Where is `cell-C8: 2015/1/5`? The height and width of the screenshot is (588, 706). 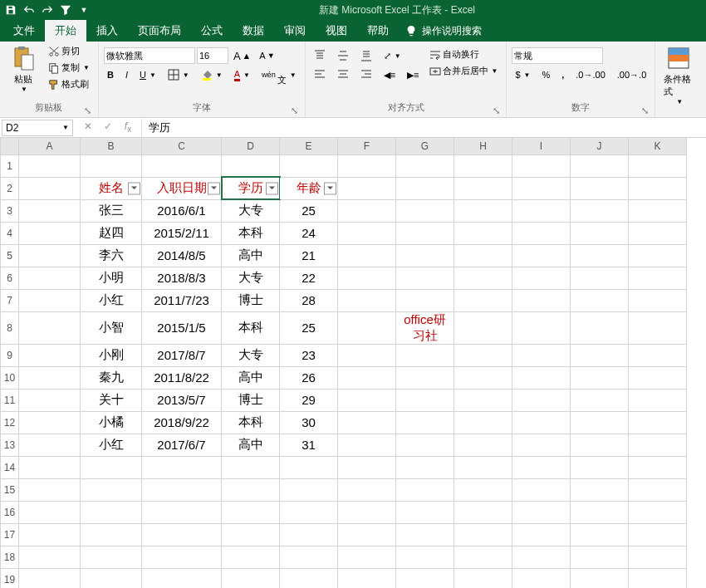
cell-C8: 2015/1/5 is located at coordinates (182, 327).